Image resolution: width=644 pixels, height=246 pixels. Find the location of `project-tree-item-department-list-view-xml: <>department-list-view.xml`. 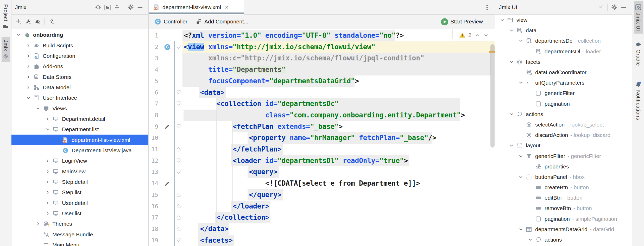

project-tree-item-department-list-view-xml: <>department-list-view.xml is located at coordinates (80, 140).